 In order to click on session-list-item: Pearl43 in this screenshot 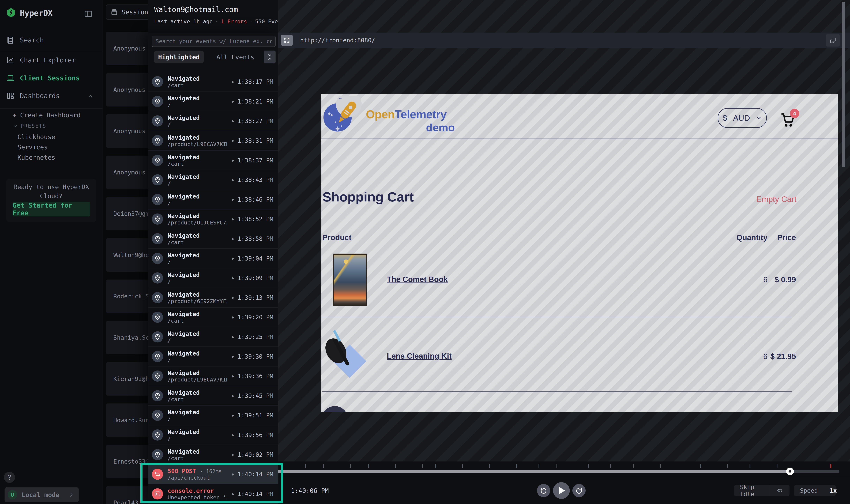, I will do `click(127, 495)`.